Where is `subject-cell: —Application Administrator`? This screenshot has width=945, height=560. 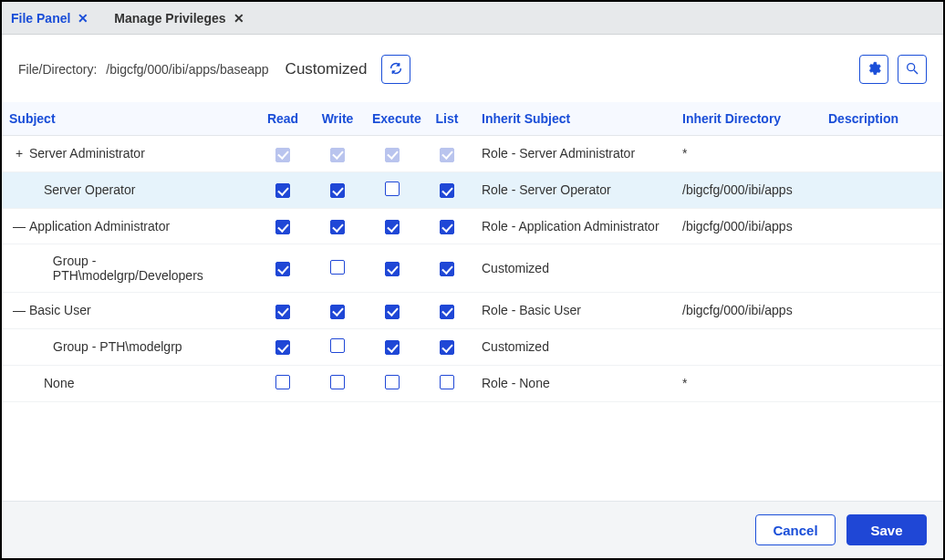
subject-cell: —Application Administrator is located at coordinates (129, 226).